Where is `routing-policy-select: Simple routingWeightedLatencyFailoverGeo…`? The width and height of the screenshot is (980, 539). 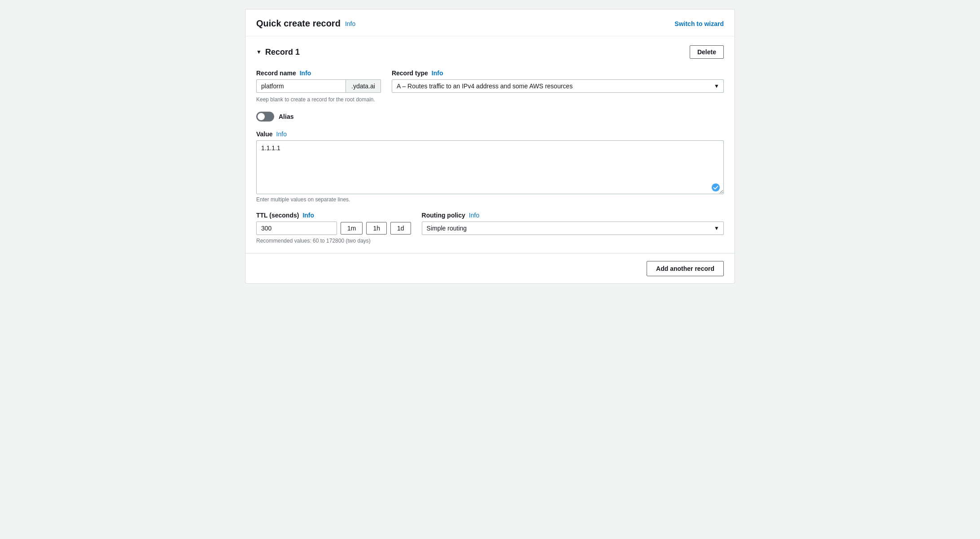
routing-policy-select: Simple routingWeightedLatencyFailoverGeo… is located at coordinates (573, 228).